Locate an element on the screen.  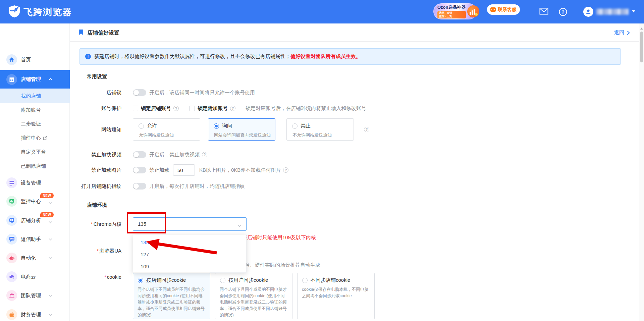
help-icon: ? is located at coordinates (563, 13).